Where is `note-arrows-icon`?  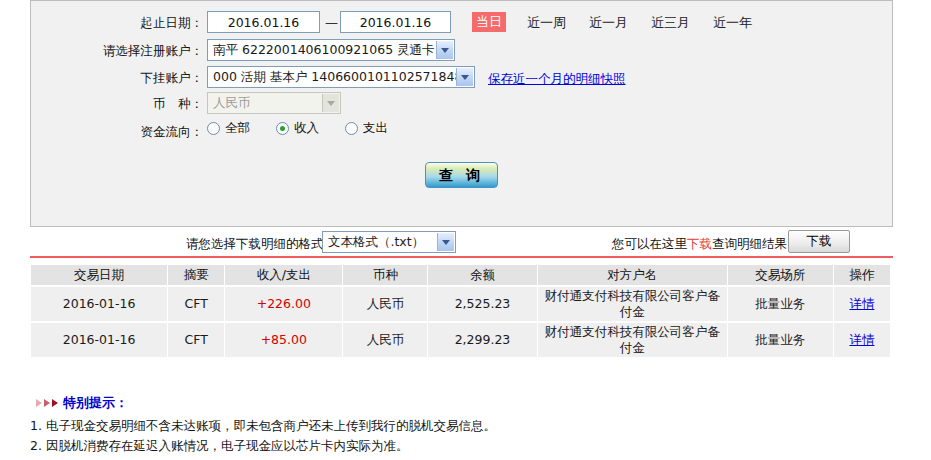
note-arrows-icon is located at coordinates (48, 403).